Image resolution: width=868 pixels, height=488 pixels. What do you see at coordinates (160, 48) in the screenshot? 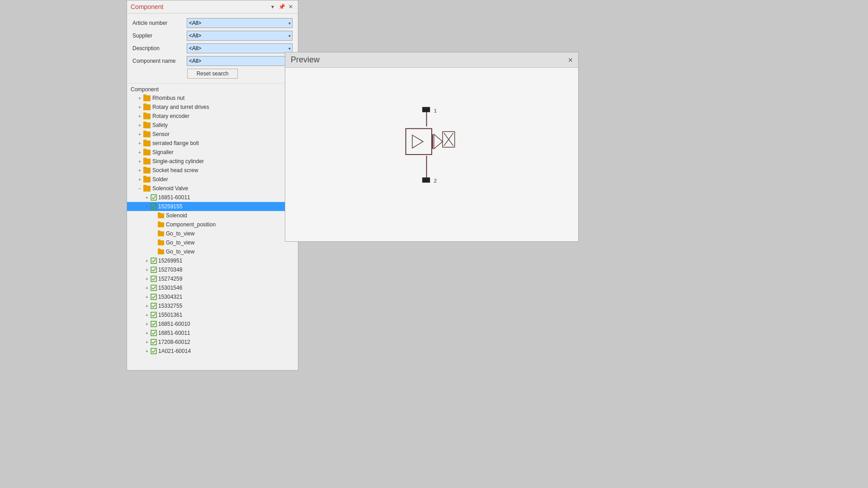
I see `description-label: Description` at bounding box center [160, 48].